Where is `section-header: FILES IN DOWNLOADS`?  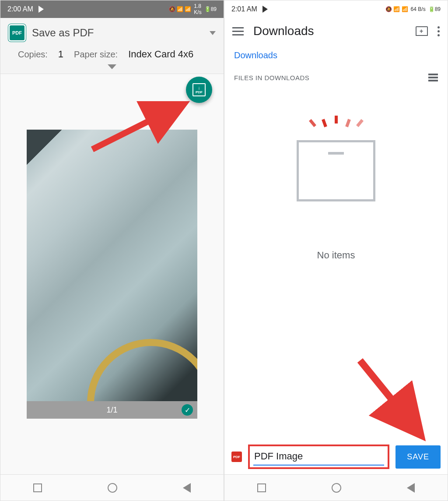
section-header: FILES IN DOWNLOADS is located at coordinates (272, 78).